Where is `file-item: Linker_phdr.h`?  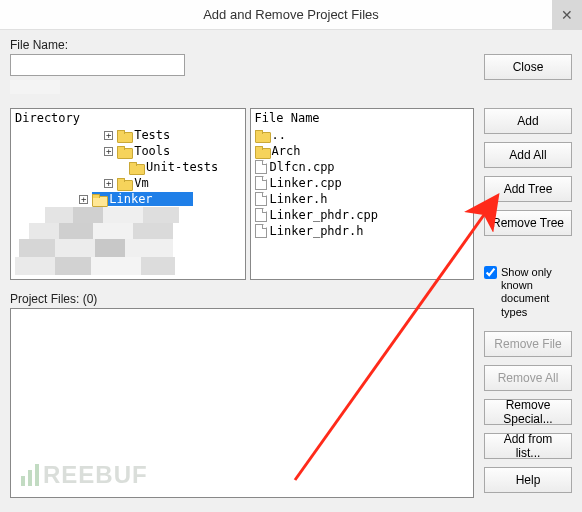 file-item: Linker_phdr.h is located at coordinates (362, 231).